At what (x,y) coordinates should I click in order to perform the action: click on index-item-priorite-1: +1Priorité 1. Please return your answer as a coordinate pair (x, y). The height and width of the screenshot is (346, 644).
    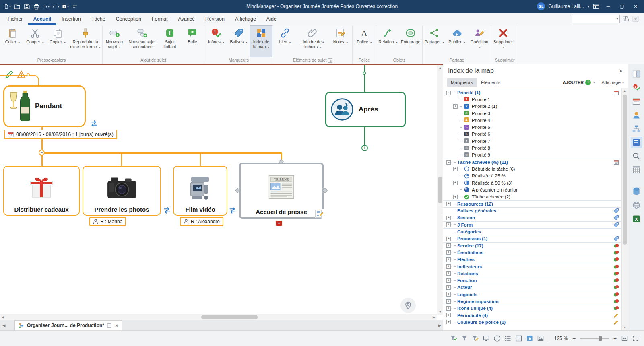
    Looking at the image, I should click on (532, 99).